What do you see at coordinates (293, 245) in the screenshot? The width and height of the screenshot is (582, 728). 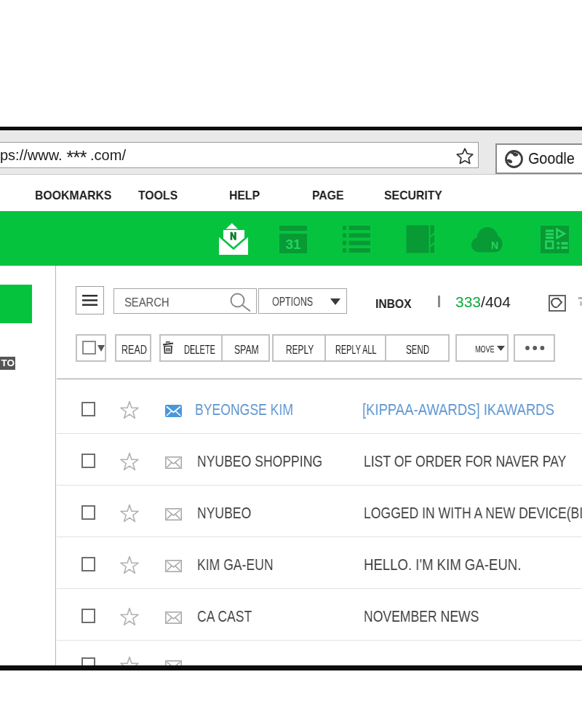 I see `svg-text: 31` at bounding box center [293, 245].